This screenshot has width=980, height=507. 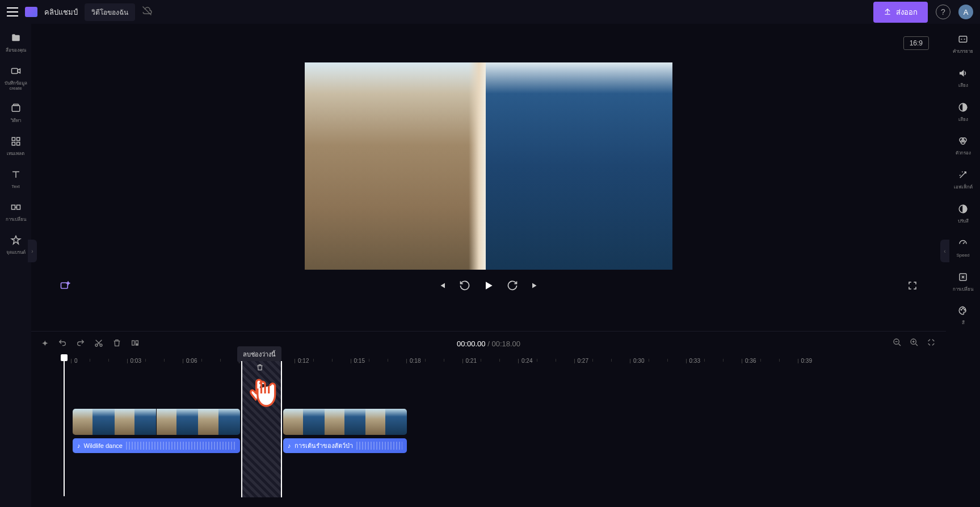 What do you see at coordinates (471, 361) in the screenshot?
I see `ruler-tick: 0:21` at bounding box center [471, 361].